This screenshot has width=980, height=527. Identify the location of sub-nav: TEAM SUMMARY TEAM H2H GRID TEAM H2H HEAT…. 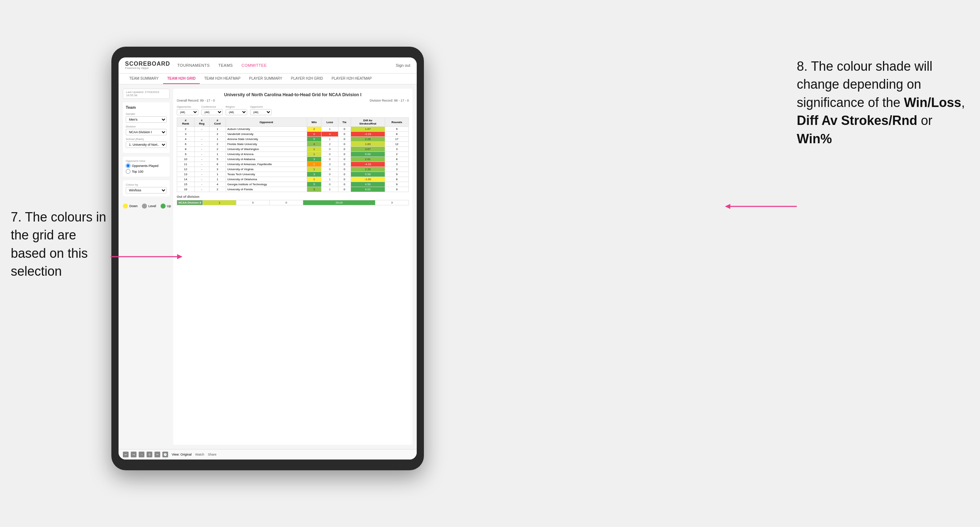
(268, 79).